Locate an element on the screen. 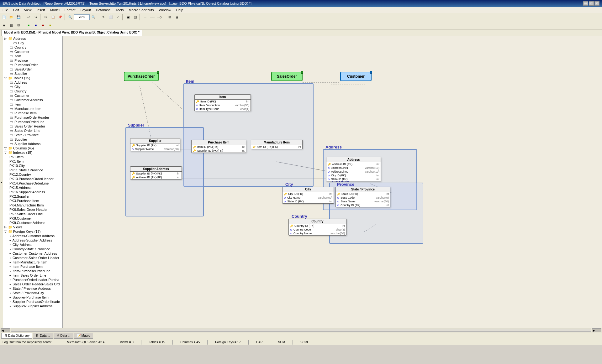  bottom-tab-data1: 🗄 Data Dictionary is located at coordinates (17, 336).